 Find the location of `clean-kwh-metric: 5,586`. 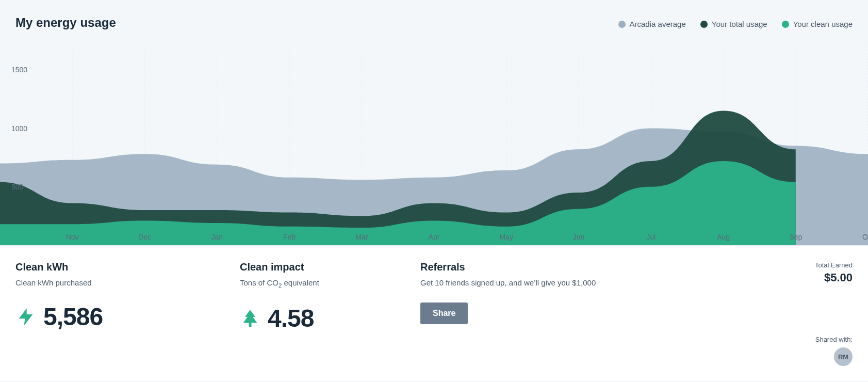

clean-kwh-metric: 5,586 is located at coordinates (128, 317).